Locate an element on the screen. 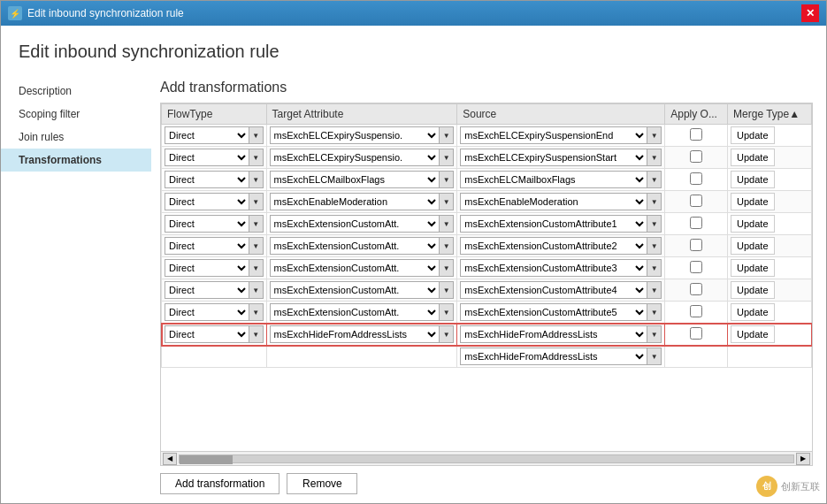 The height and width of the screenshot is (504, 827). source-select: msExchEnableModeration is located at coordinates (554, 202).